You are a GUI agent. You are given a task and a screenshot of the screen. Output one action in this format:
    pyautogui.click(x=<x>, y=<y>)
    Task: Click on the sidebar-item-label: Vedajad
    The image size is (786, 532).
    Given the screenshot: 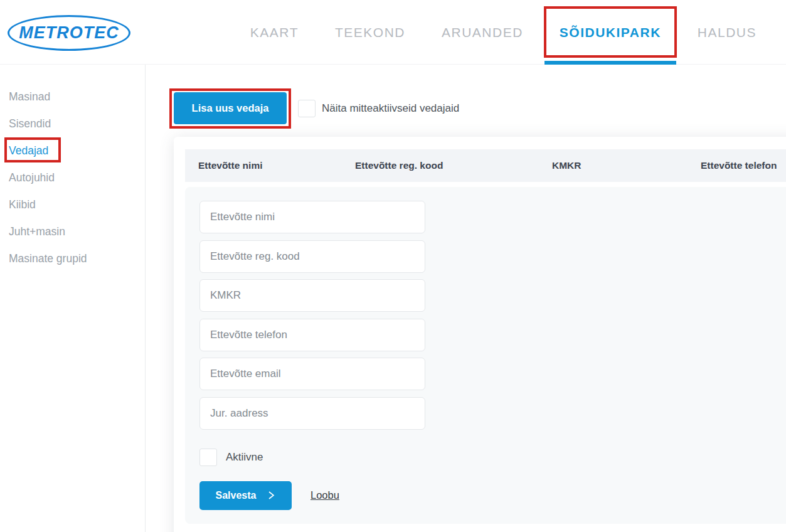 What is the action you would take?
    pyautogui.click(x=29, y=151)
    